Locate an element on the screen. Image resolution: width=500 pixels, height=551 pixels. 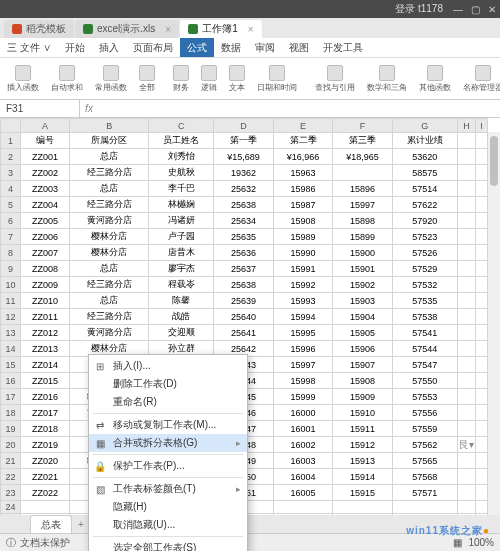
context-menu-item: 取消隐藏(U)... is located at coordinates (168, 525).